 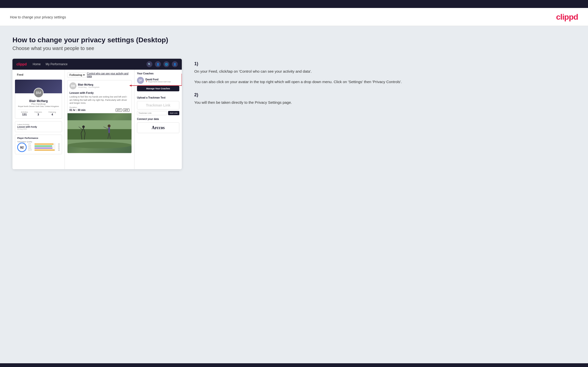 What do you see at coordinates (31, 146) in the screenshot?
I see `tpq-bar-label: APP` at bounding box center [31, 146].